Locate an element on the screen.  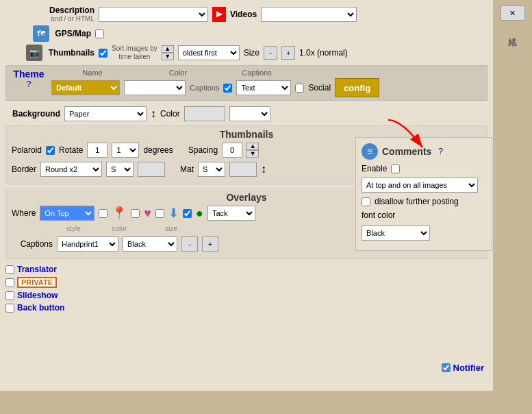
size-value: 1.0x (normal) is located at coordinates (323, 53).